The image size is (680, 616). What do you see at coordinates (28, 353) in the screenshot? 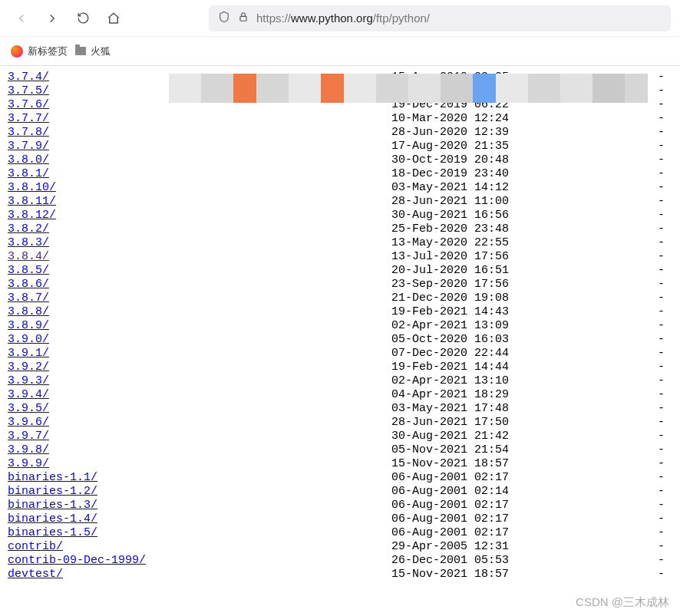
I see `directory-link: 3.9.1/` at bounding box center [28, 353].